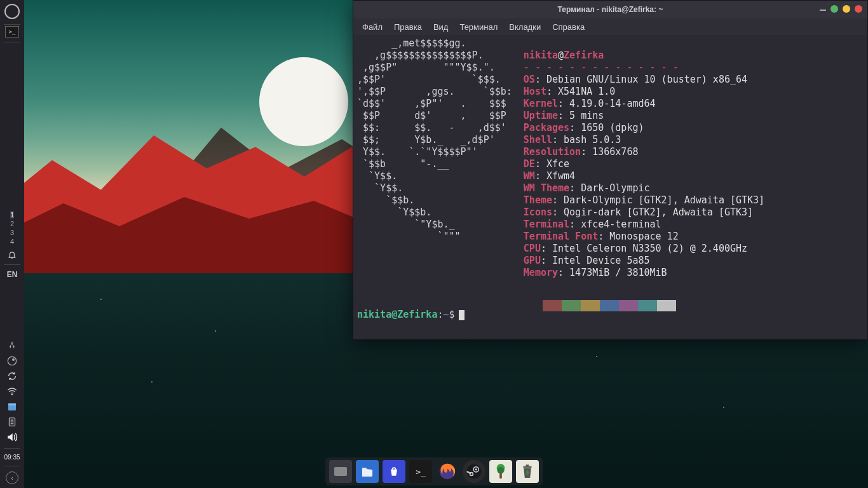 This screenshot has width=868, height=488. I want to click on neofetch-row: WM: Xfwm4, so click(644, 177).